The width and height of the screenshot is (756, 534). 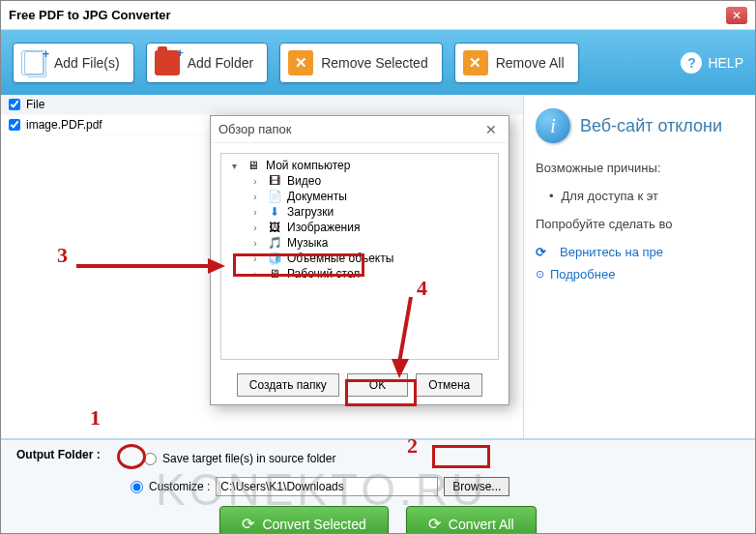 What do you see at coordinates (275, 196) in the screenshot?
I see `docs-icon` at bounding box center [275, 196].